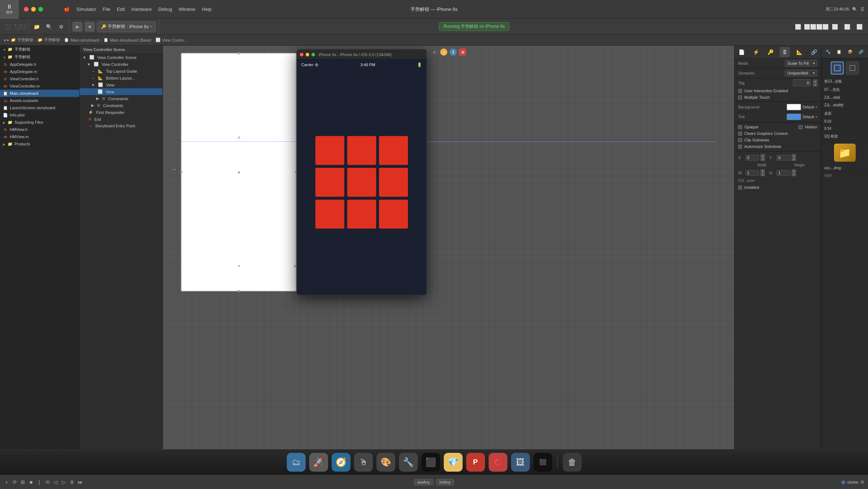 This screenshot has height=489, width=868. What do you see at coordinates (72, 482) in the screenshot?
I see `bottom-pause-btn: ⏸` at bounding box center [72, 482].